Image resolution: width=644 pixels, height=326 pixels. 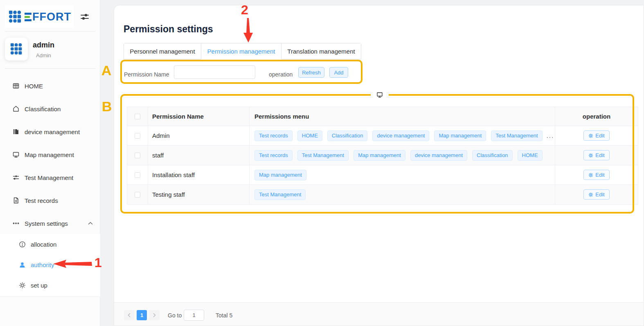 What do you see at coordinates (43, 45) in the screenshot?
I see `user-name: admin` at bounding box center [43, 45].